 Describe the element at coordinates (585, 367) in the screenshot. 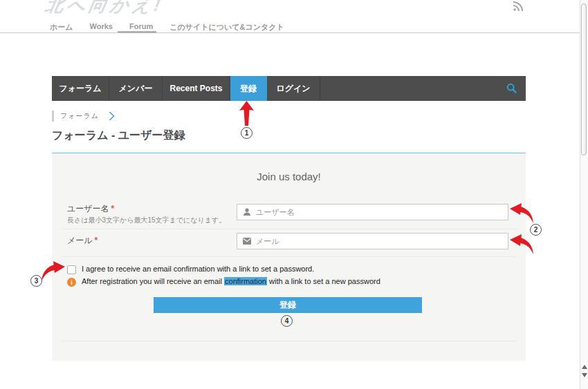

I see `scrollbar-up-arrow` at that location.